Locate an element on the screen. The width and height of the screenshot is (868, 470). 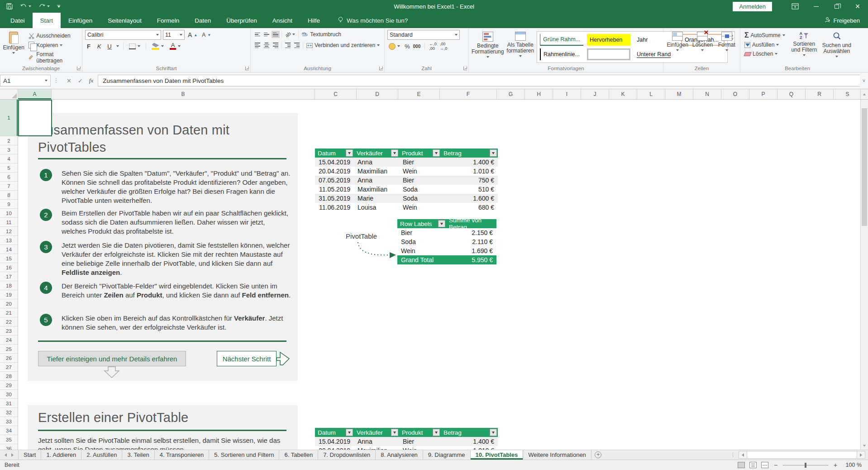
row-header-30: 30 is located at coordinates (9, 394).